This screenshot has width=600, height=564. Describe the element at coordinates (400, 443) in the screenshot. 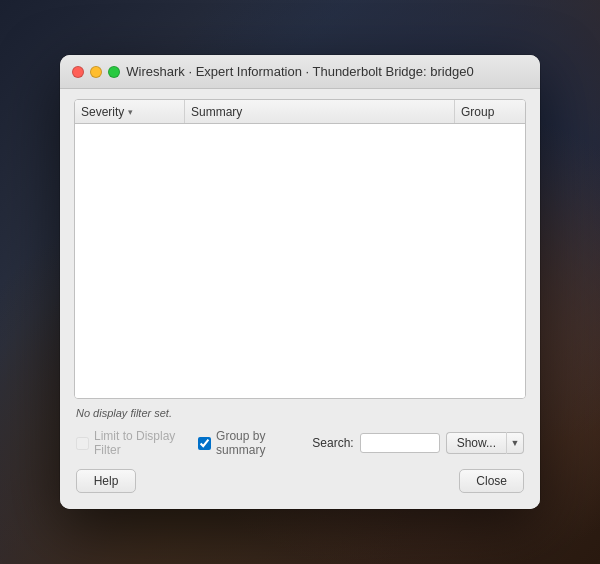

I see `search-input` at that location.